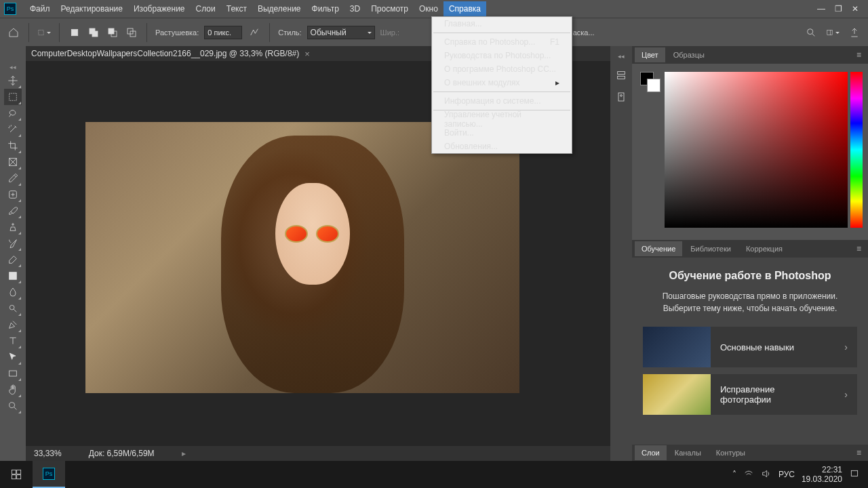 Image resolution: width=868 pixels, height=488 pixels. I want to click on minimize-button: —, so click(821, 9).